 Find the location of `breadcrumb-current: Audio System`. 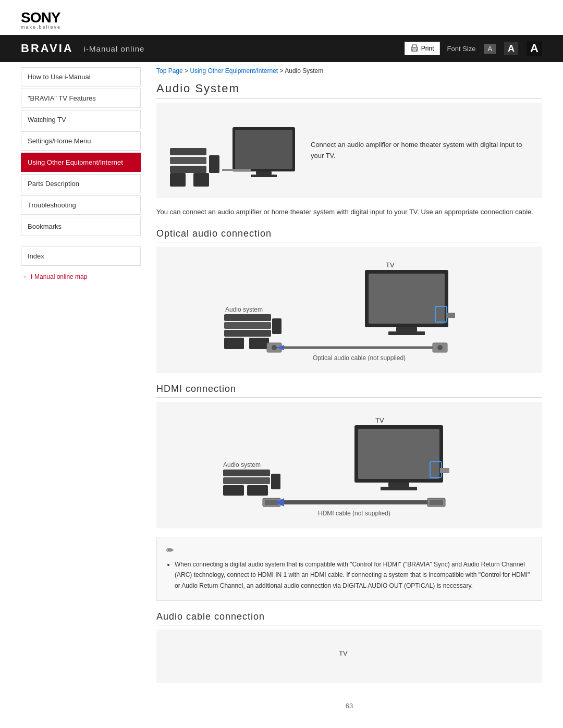

breadcrumb-current: Audio System is located at coordinates (304, 71).